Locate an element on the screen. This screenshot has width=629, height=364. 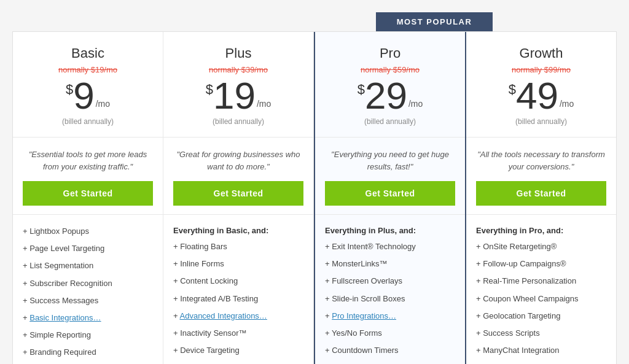
list-item: + Basic Integrations… is located at coordinates (88, 318).